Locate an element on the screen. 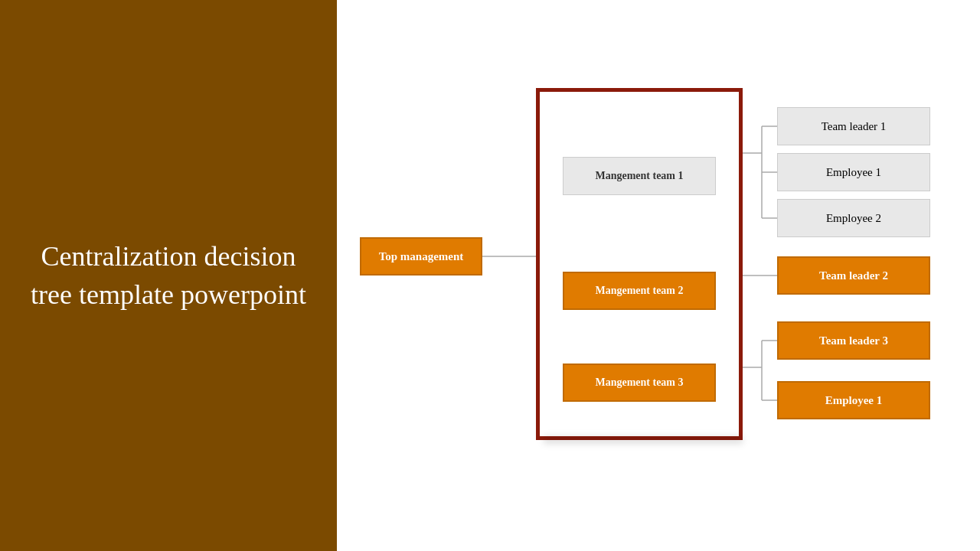 The width and height of the screenshot is (980, 551). top-management-box: Top management is located at coordinates (421, 256).